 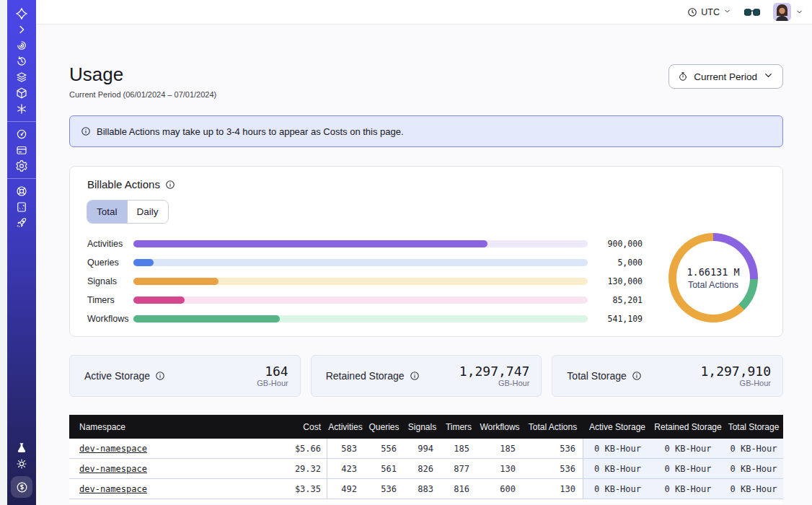 What do you see at coordinates (110, 263) in the screenshot?
I see `bar-label: Queries` at bounding box center [110, 263].